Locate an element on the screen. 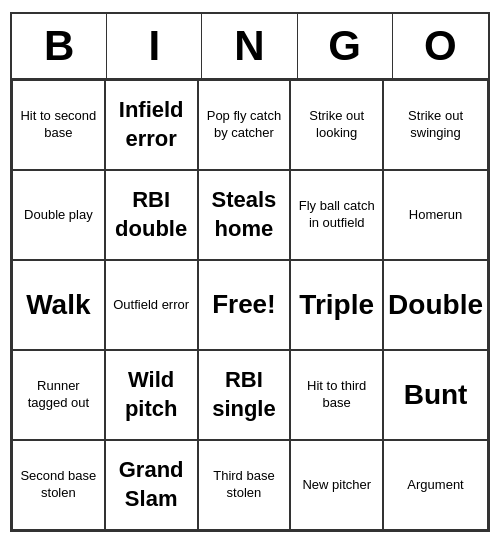  bingo-cell-16: Wild pitch is located at coordinates (152, 395).